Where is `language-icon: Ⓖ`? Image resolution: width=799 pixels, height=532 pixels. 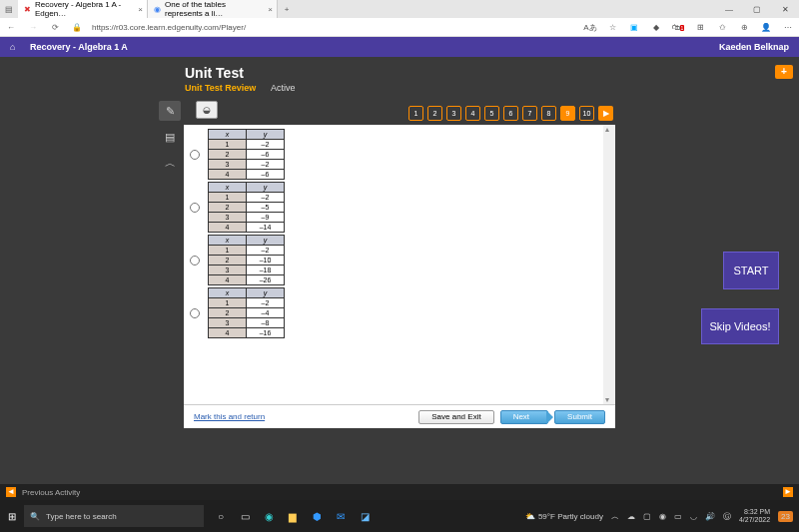 language-icon: Ⓖ is located at coordinates (727, 517).